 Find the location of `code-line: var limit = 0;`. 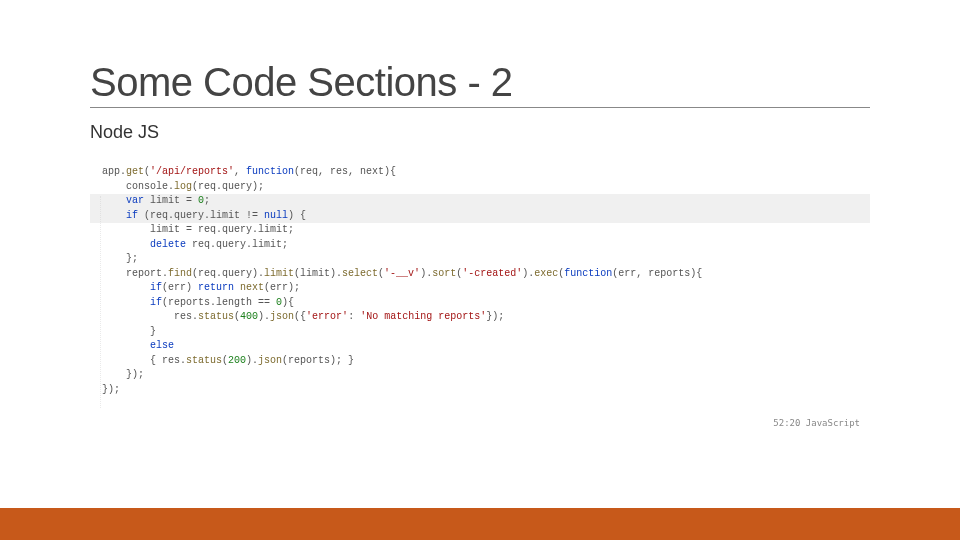

code-line: var limit = 0; is located at coordinates (480, 202).